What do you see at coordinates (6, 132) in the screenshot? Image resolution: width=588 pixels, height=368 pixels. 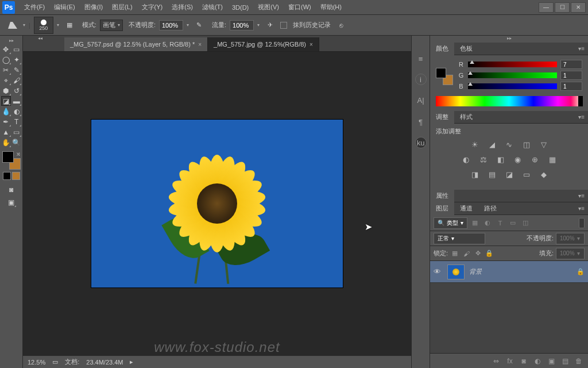 I see `path-select-tool: ▲` at bounding box center [6, 132].